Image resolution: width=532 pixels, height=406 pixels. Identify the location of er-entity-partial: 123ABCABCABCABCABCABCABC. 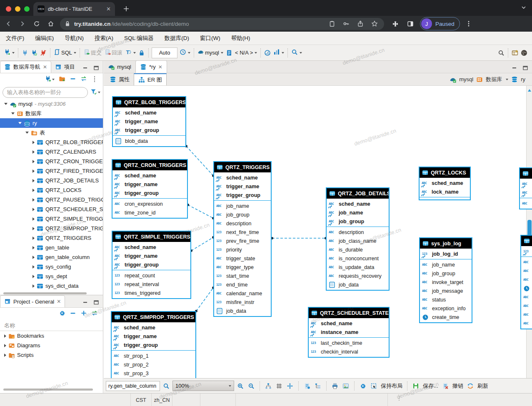
(526, 282).